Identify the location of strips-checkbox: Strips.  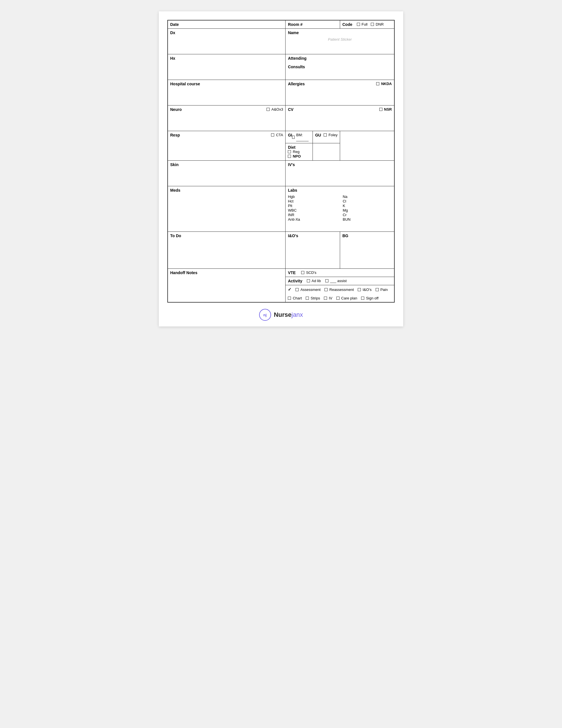
(313, 298).